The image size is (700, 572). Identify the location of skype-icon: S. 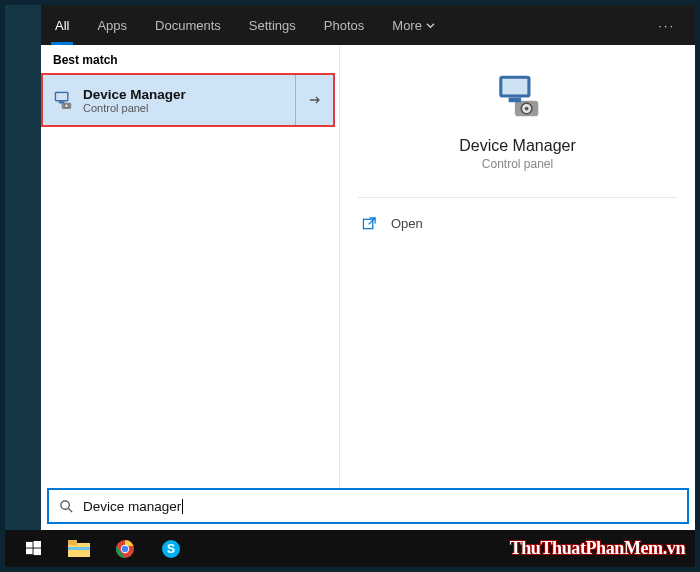
(171, 549).